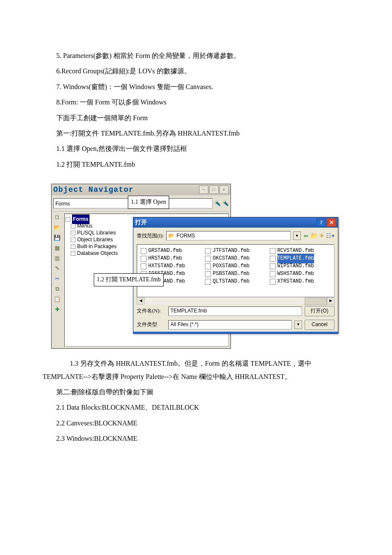 The image size is (392, 555). What do you see at coordinates (231, 281) in the screenshot?
I see `file-name: QLTSTAND.fmb` at bounding box center [231, 281].